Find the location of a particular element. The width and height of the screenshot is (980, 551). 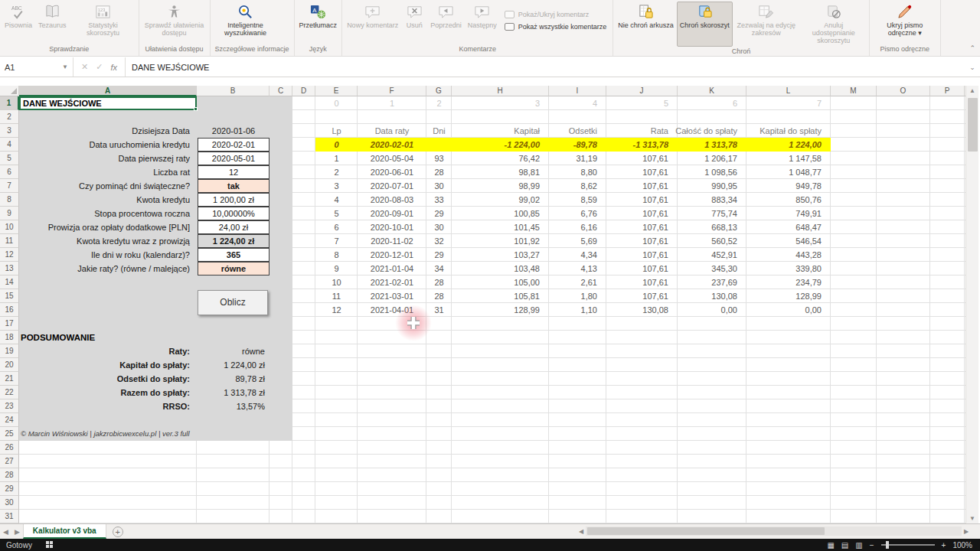

row-header-28: 28 is located at coordinates (9, 475).